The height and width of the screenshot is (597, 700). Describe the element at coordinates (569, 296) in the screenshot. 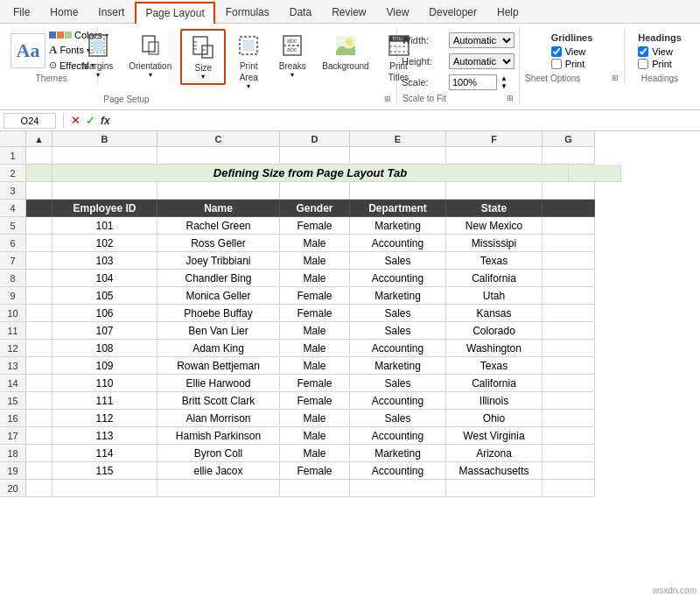

I see `cell-g9` at that location.